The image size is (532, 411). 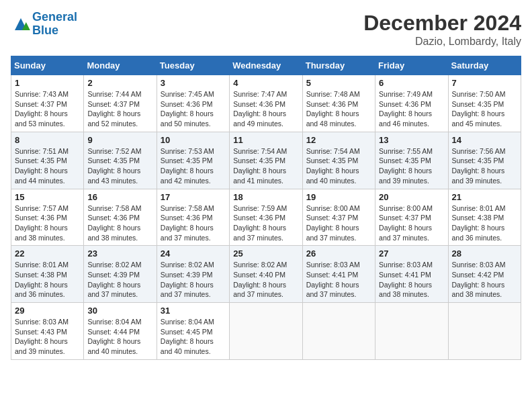 What do you see at coordinates (485, 83) in the screenshot?
I see `day-number: 7` at bounding box center [485, 83].